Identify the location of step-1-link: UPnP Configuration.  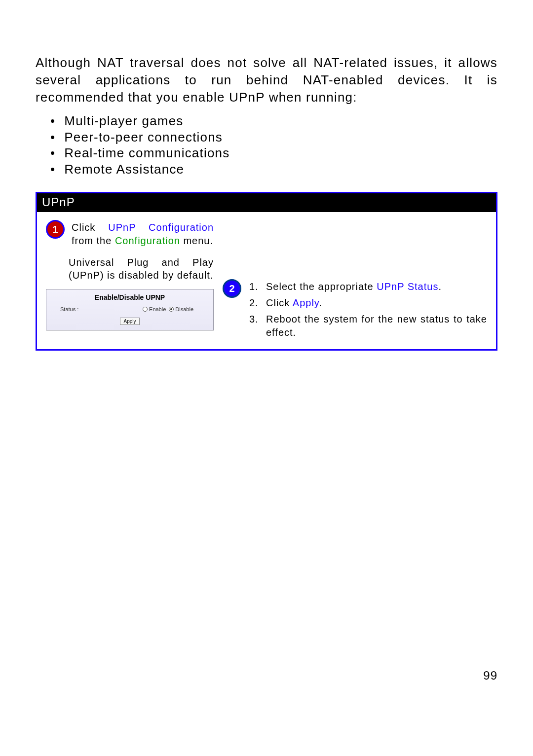
(161, 227).